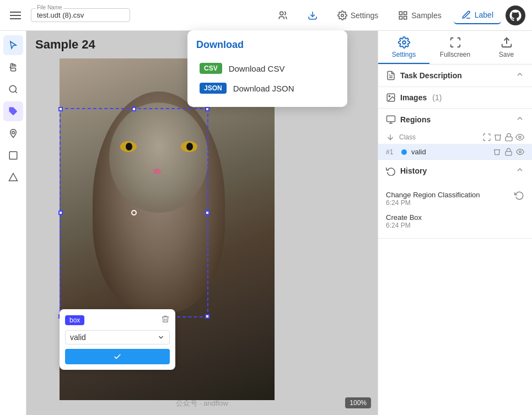  Describe the element at coordinates (13, 155) in the screenshot. I see `rect-tool` at that location.